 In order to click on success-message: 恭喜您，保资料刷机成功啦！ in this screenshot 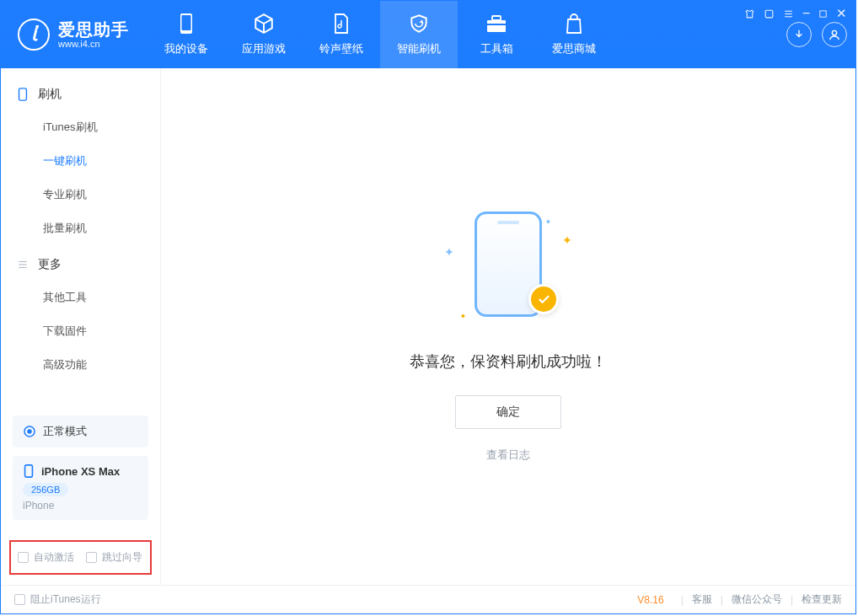, I will do `click(508, 362)`.